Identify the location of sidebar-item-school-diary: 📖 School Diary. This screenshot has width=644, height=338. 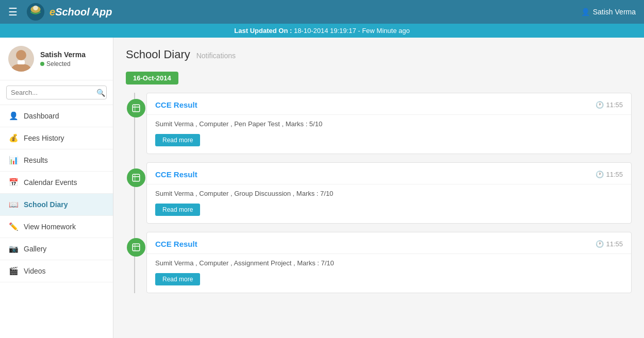
(57, 205).